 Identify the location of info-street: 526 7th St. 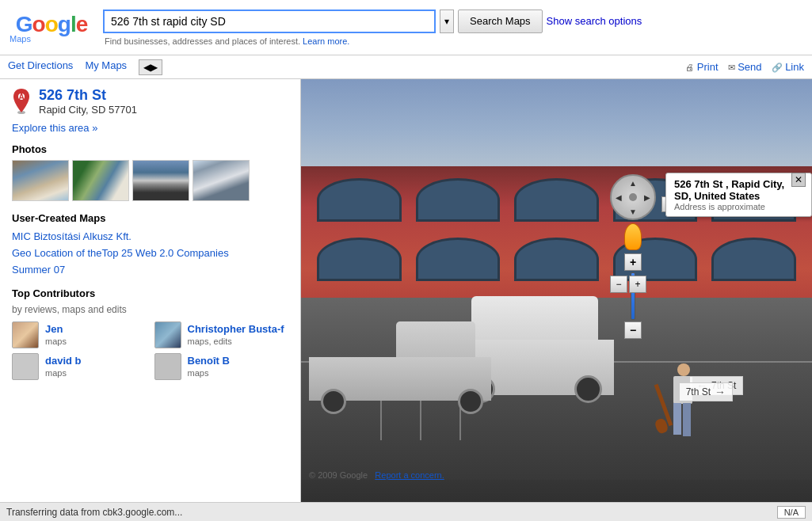
(699, 184).